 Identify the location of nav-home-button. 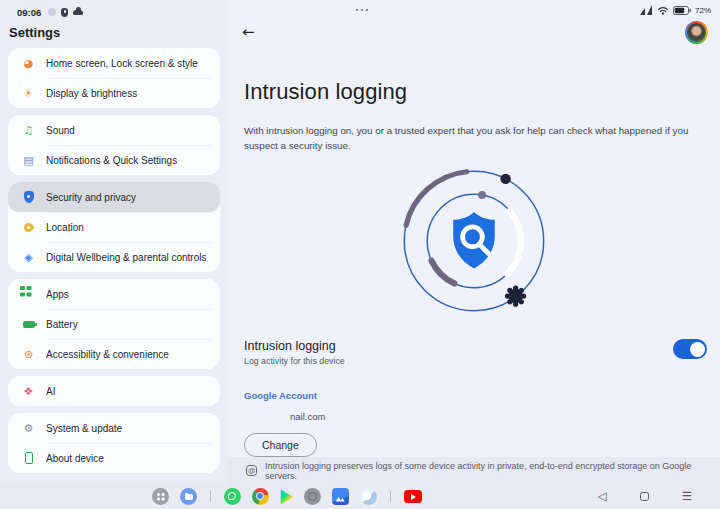
(644, 496).